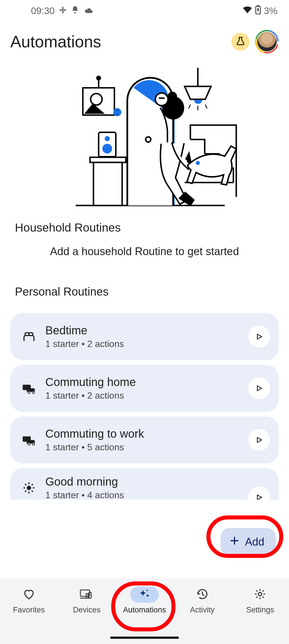 This screenshot has width=289, height=644. What do you see at coordinates (144, 337) in the screenshot?
I see `routine-card-bedtime: Bedtime 1 starter • 2 actions` at bounding box center [144, 337].